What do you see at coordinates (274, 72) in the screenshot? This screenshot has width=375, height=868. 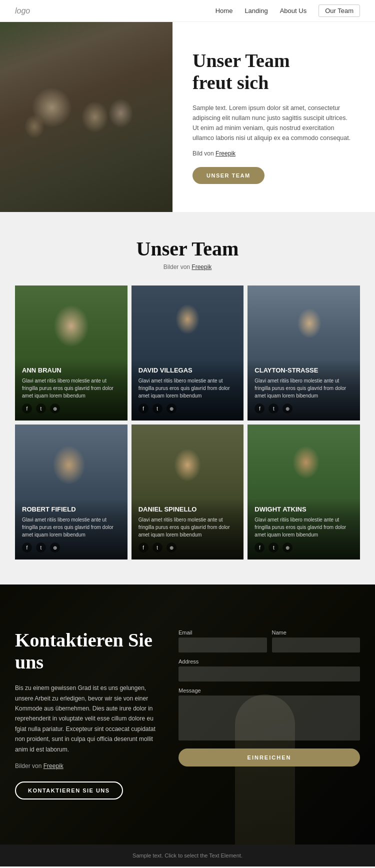 I see `hero-title: Unser Teamfreut sich` at bounding box center [274, 72].